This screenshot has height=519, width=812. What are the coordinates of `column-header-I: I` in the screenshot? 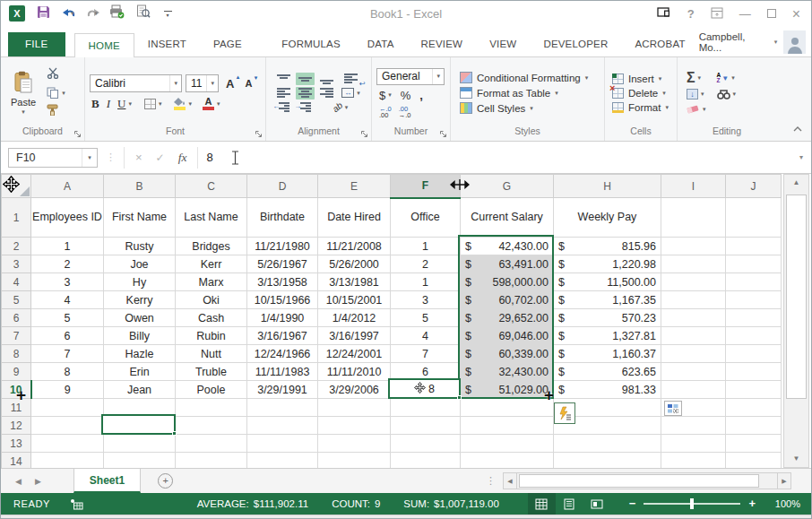 It's located at (694, 186).